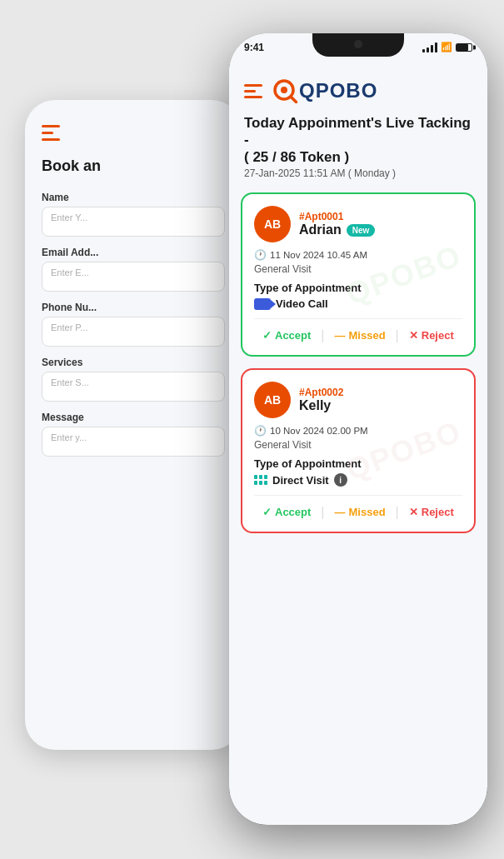 This screenshot has width=504, height=859. What do you see at coordinates (133, 277) in the screenshot?
I see `email-input: Enter E...` at bounding box center [133, 277].